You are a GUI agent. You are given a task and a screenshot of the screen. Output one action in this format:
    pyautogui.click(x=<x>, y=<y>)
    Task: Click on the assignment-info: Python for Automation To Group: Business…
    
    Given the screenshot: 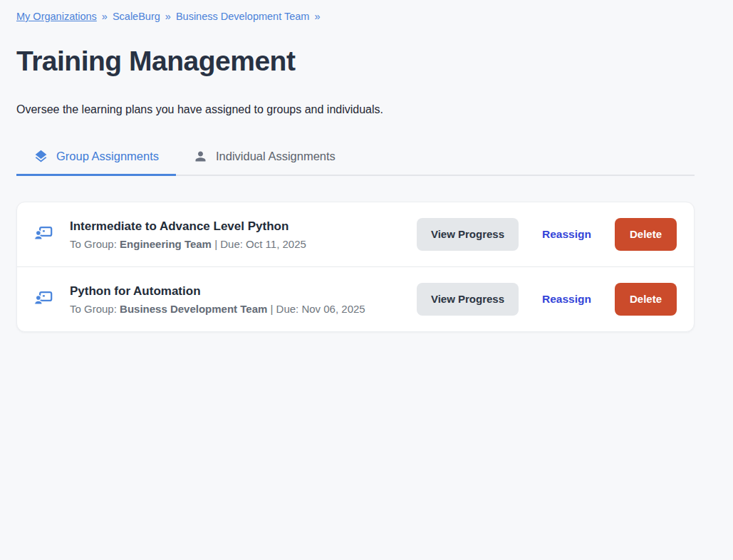 What is the action you would take?
    pyautogui.click(x=244, y=299)
    